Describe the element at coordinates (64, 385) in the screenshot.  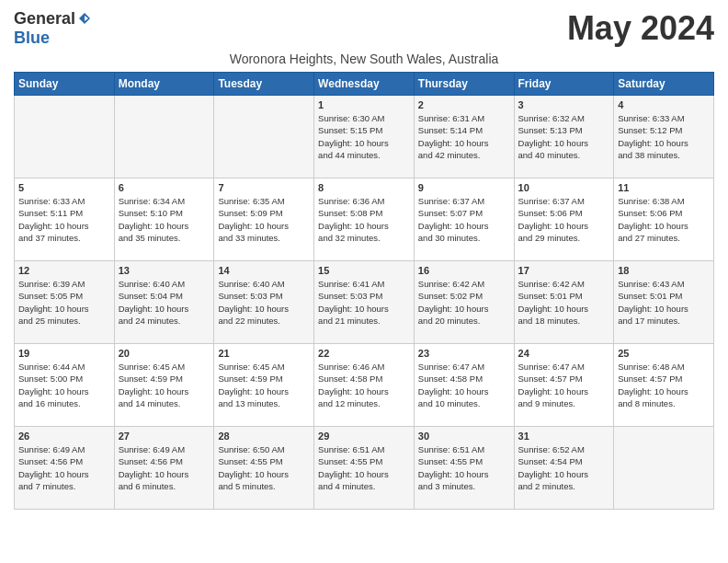
I see `day-info: Sunrise: 6:44 AM Sunset: 5:00 PM Dayligh…` at that location.